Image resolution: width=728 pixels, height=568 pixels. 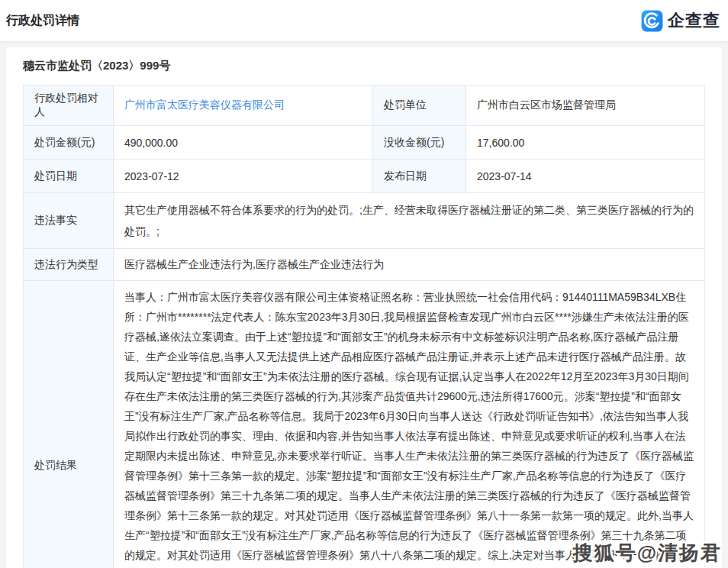 What do you see at coordinates (365, 176) in the screenshot?
I see `table-row: 处罚日期 2023-07-12 发布日期 2023-07-14` at bounding box center [365, 176].